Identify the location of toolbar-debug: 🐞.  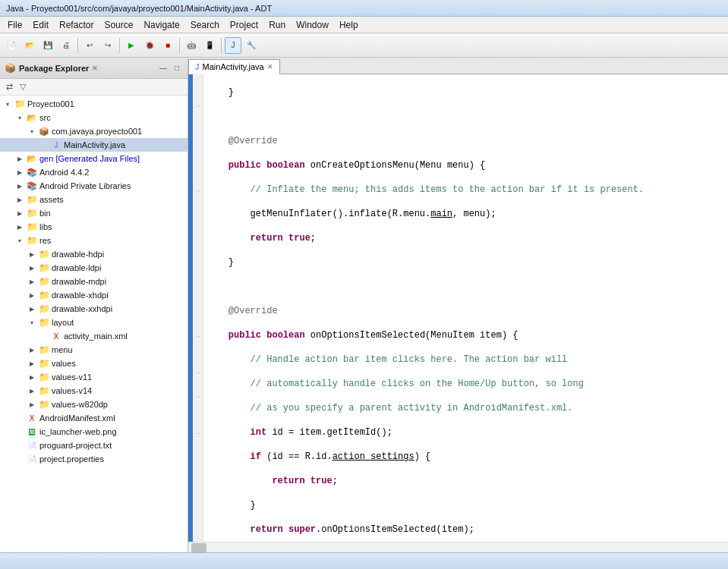
(150, 46).